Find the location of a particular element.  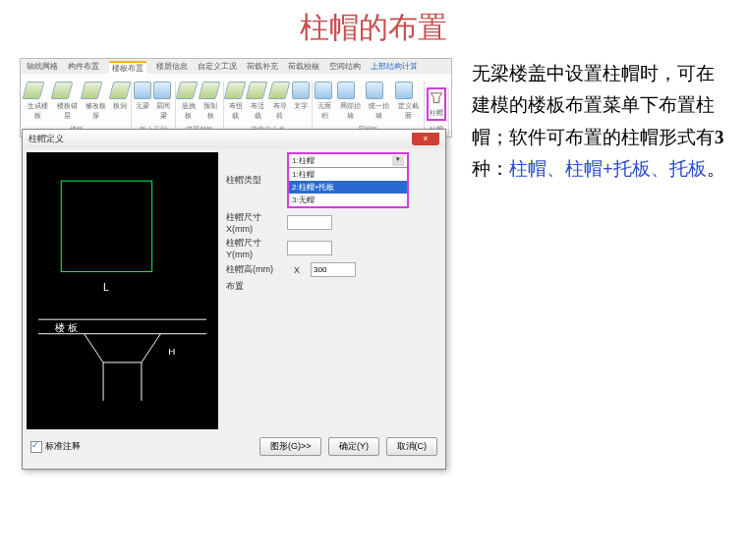

btn-unify-wall: 统一抬墙 is located at coordinates (379, 101).